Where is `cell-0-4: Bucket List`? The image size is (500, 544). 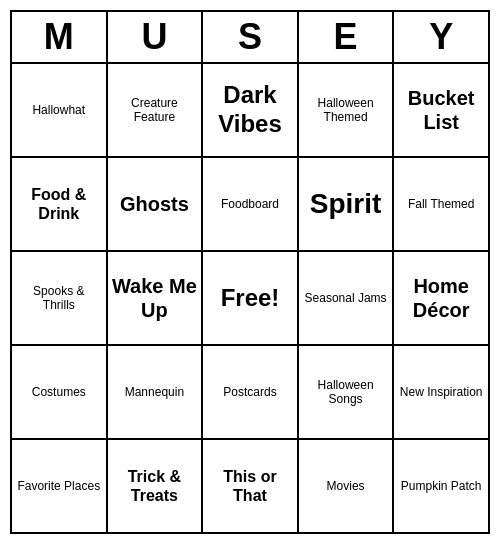
cell-0-4: Bucket List is located at coordinates (441, 110).